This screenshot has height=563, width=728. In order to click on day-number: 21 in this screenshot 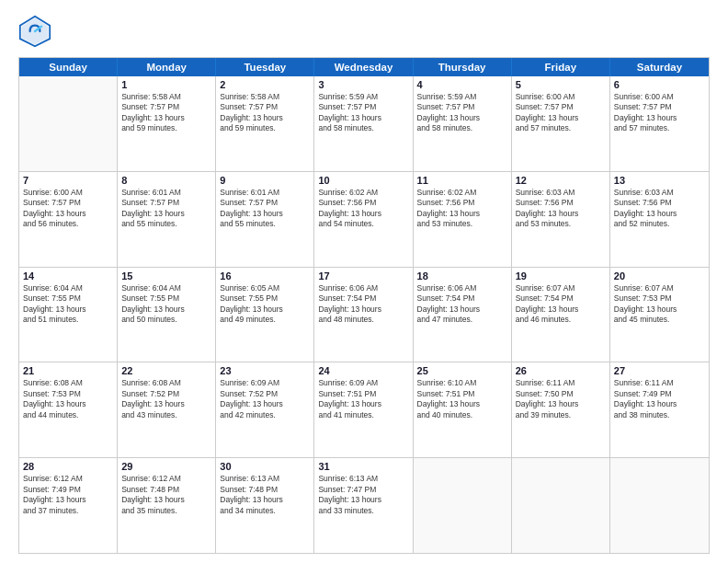, I will do `click(68, 371)`.